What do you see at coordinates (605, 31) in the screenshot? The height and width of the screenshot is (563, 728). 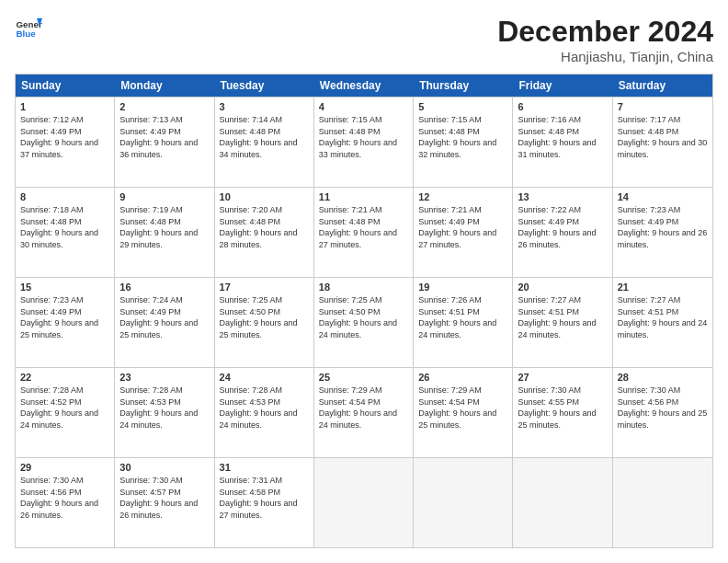 I see `month-title: December 2024` at bounding box center [605, 31].